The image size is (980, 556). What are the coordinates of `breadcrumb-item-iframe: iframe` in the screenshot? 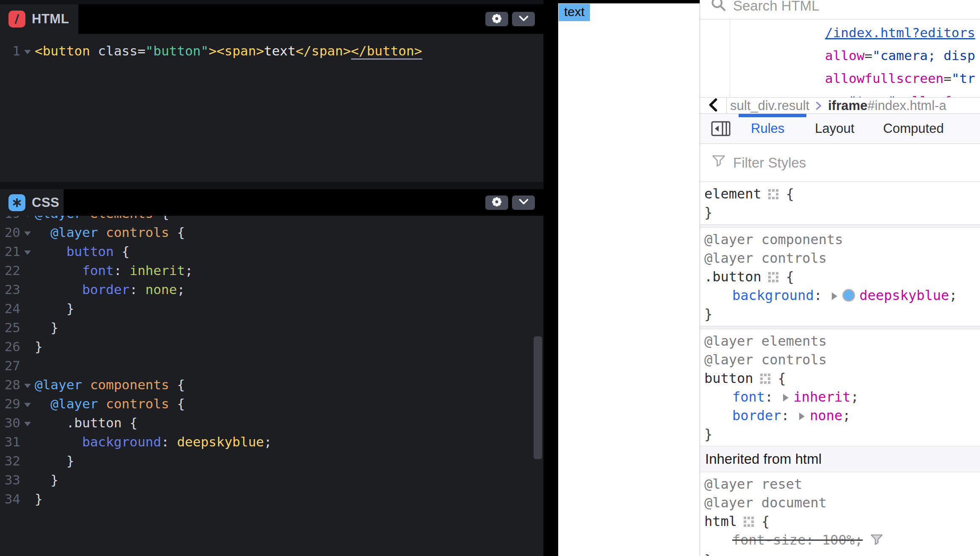 It's located at (848, 106).